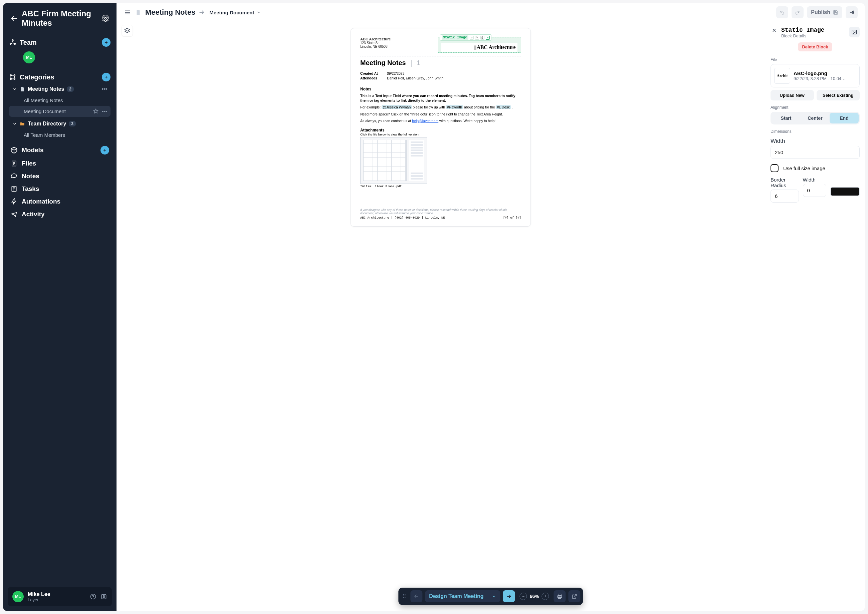 Image resolution: width=868 pixels, height=614 pixels. I want to click on chevron-down-icon, so click(15, 124).